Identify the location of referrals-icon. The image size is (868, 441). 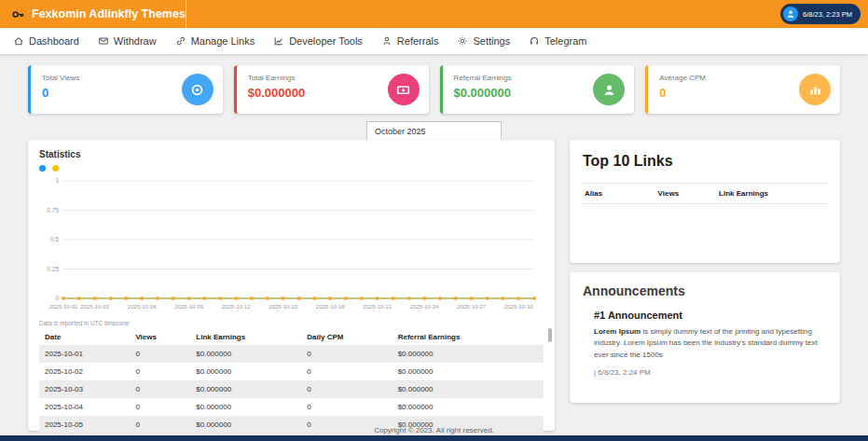
(609, 90).